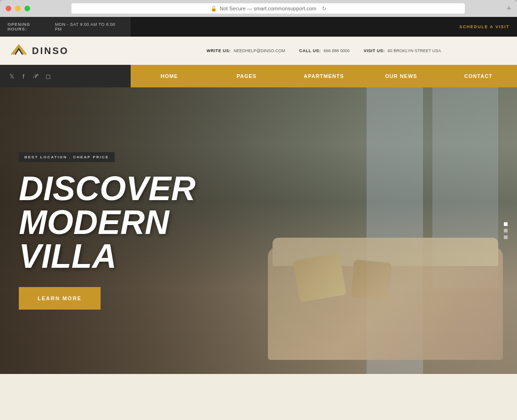  What do you see at coordinates (19, 51) in the screenshot?
I see `logo-icon` at bounding box center [19, 51].